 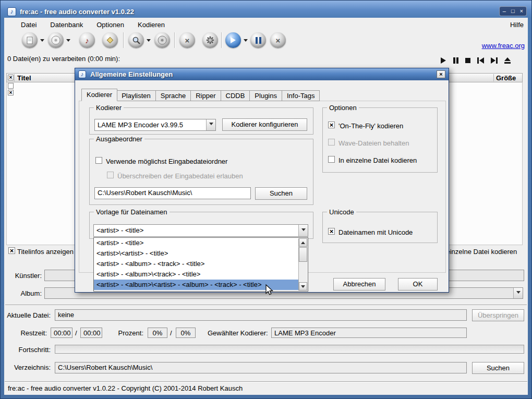 I want to click on encoder-combobox-value: LAME MP3 Encoder v3.99.5, so click(x=151, y=125).